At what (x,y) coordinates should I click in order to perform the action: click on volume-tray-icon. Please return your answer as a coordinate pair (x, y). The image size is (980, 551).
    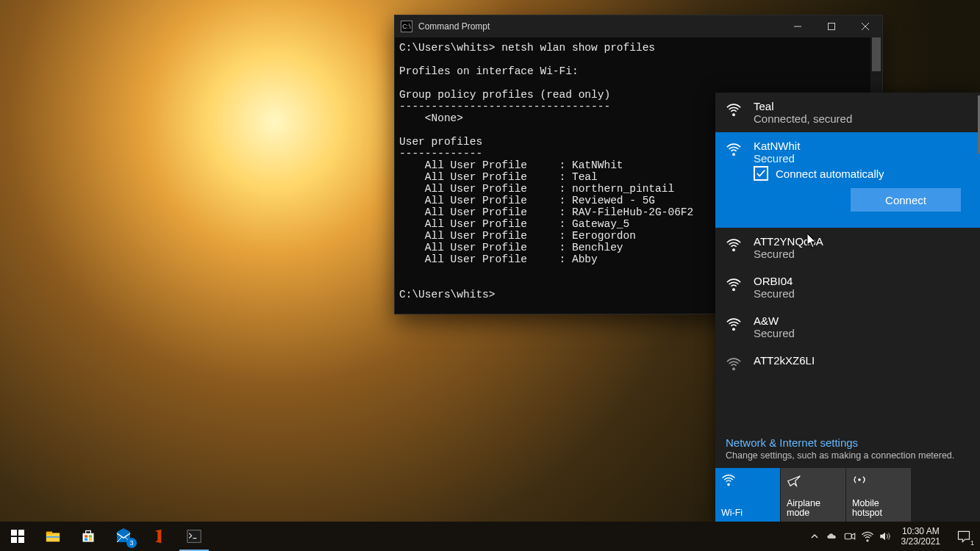
    Looking at the image, I should click on (885, 536).